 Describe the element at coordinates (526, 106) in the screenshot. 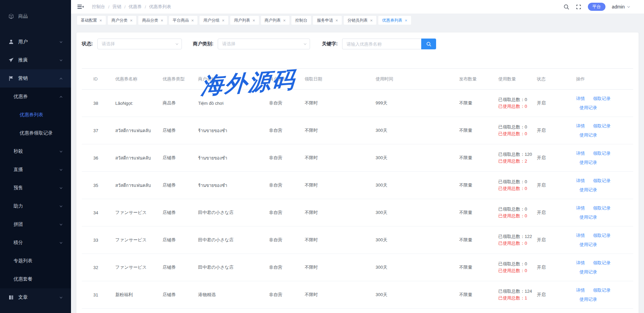

I see `used-total-value: 0` at that location.